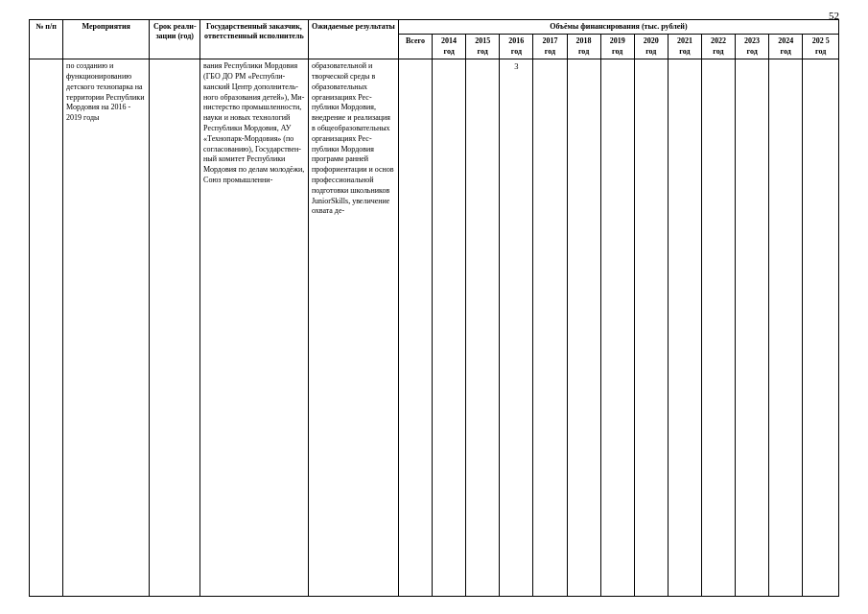  I want to click on header-2018: 2018 год, so click(583, 47).